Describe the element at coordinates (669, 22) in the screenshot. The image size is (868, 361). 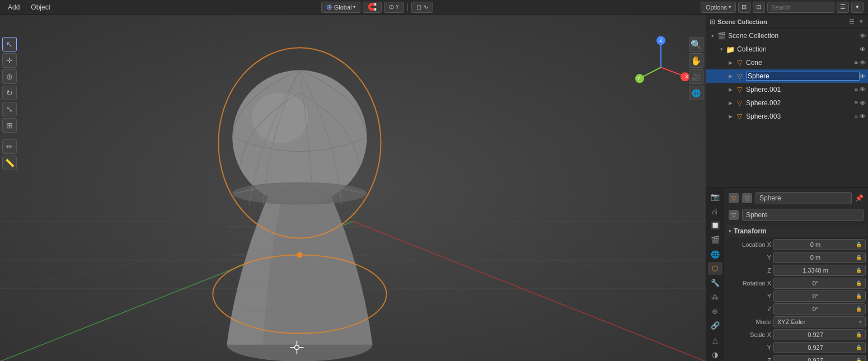
I see `shading-material: ◑` at that location.